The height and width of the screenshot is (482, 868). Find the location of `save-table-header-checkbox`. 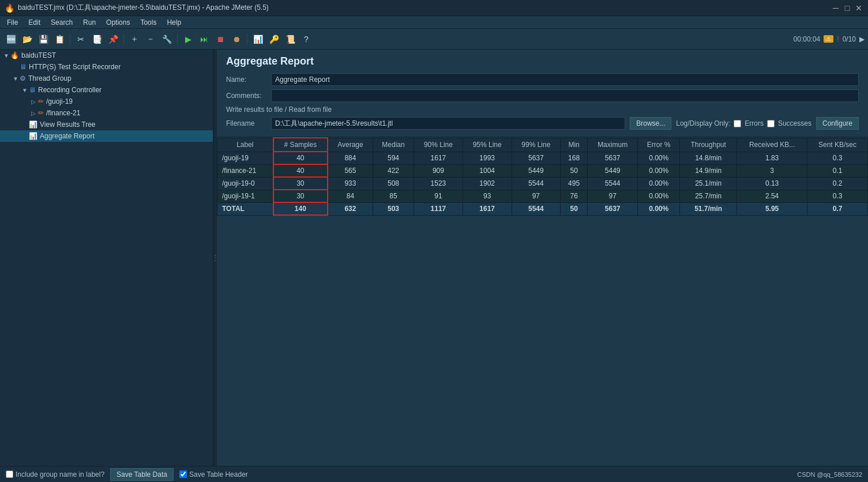

save-table-header-checkbox is located at coordinates (183, 474).